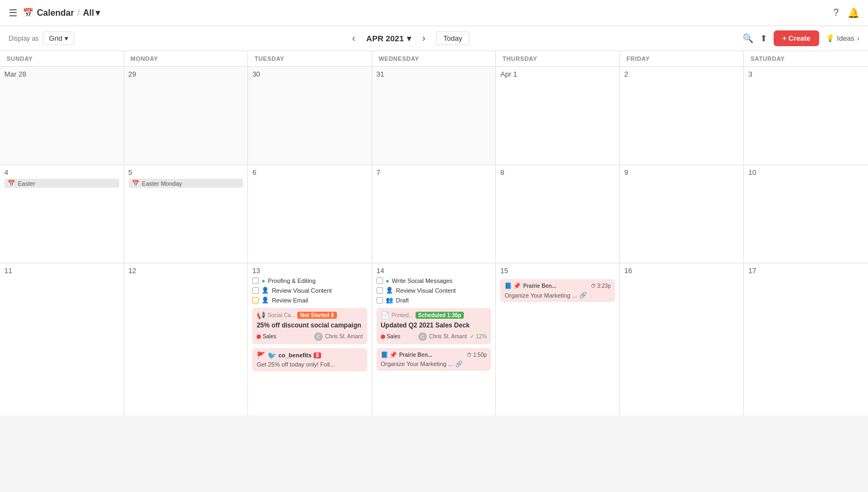 The width and height of the screenshot is (868, 492). I want to click on day-number: 17, so click(806, 270).